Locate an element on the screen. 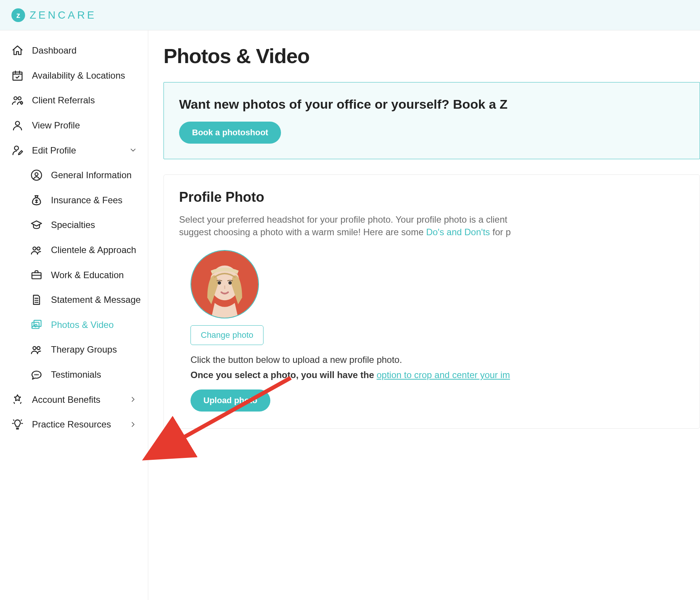  sidebar-item-label: Photos & Video is located at coordinates (82, 325).